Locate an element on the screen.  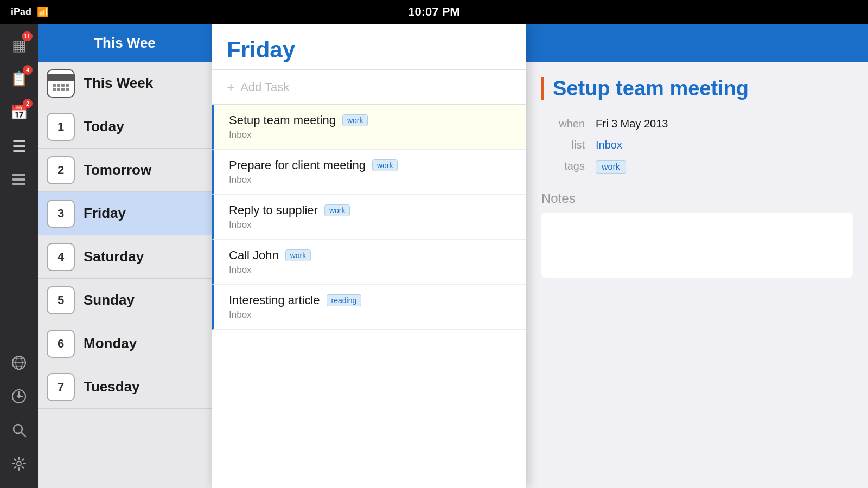
monday-day-icon: 6 is located at coordinates (61, 344).